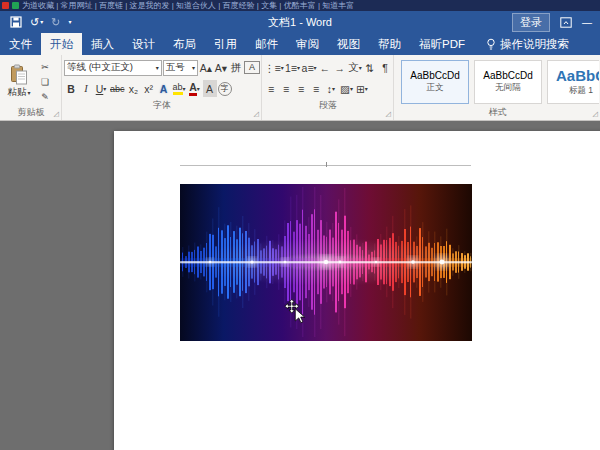  I want to click on italic-button: I, so click(86, 88).